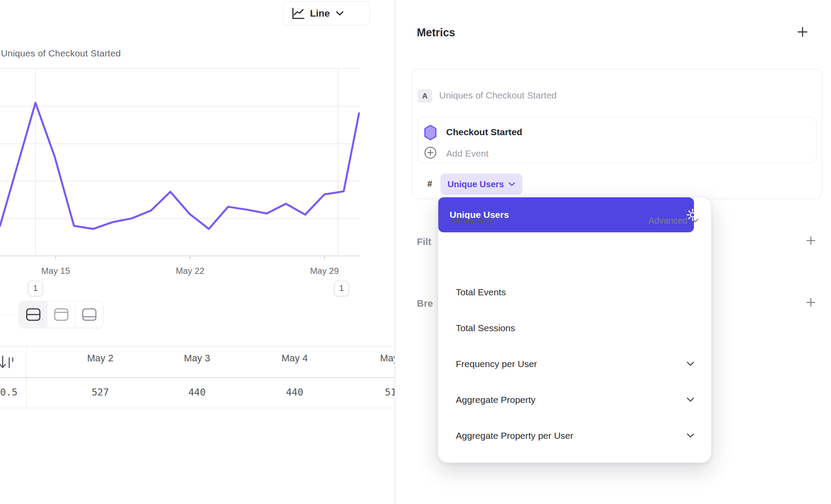 The image size is (831, 504). Describe the element at coordinates (197, 378) in the screenshot. I see `table-header-border` at that location.